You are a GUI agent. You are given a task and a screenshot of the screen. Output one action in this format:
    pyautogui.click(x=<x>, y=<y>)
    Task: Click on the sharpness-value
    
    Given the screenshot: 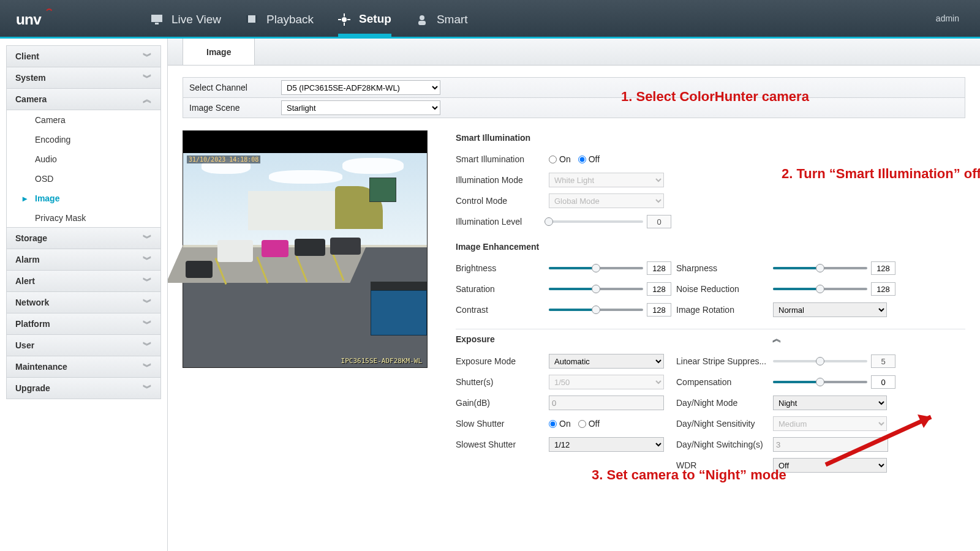 What is the action you would take?
    pyautogui.click(x=883, y=268)
    